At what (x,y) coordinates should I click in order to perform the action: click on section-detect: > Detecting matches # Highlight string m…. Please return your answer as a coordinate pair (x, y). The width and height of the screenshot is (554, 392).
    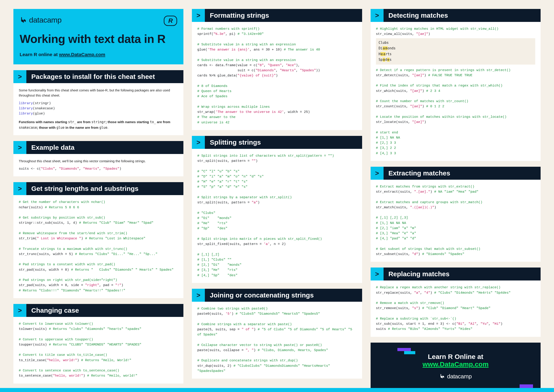
    Looking at the image, I should click on (456, 85).